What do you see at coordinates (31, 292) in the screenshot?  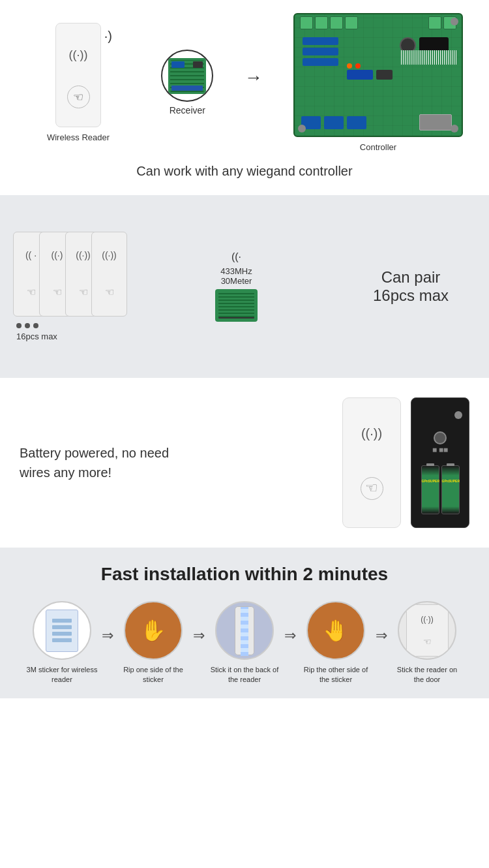 I see `mini-hand-1: ☜` at bounding box center [31, 292].